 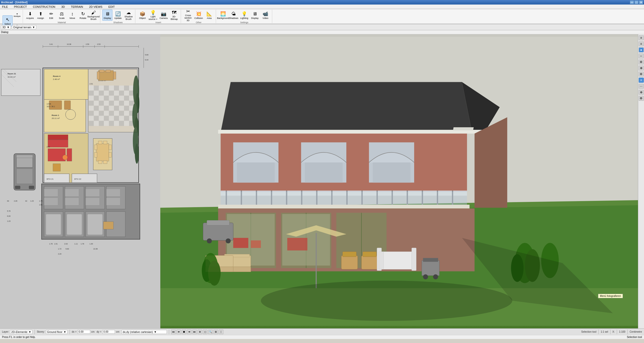 I want to click on background-brush-button: 🖌 Background Brush, so click(x=94, y=15).